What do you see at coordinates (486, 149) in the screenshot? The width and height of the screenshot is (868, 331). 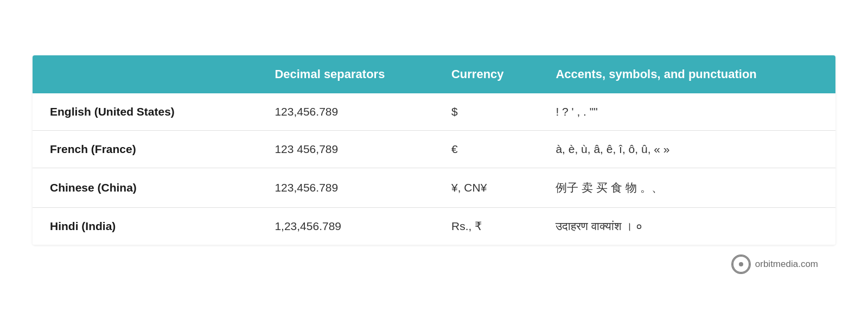 I see `cell-currency: €` at bounding box center [486, 149].